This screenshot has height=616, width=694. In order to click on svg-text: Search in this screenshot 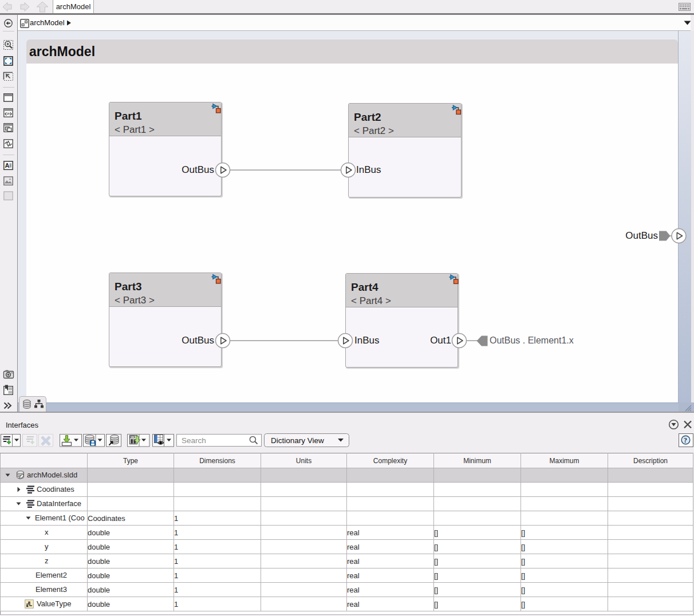, I will do `click(194, 441)`.